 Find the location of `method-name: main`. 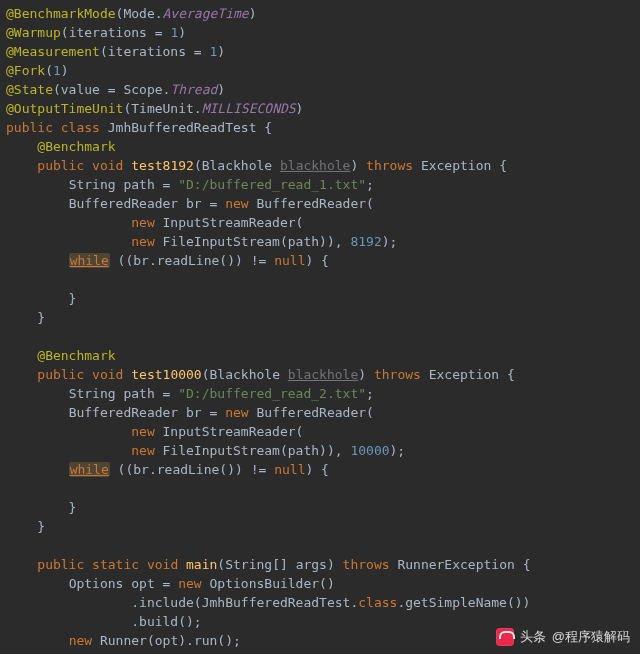

method-name: main is located at coordinates (202, 564).